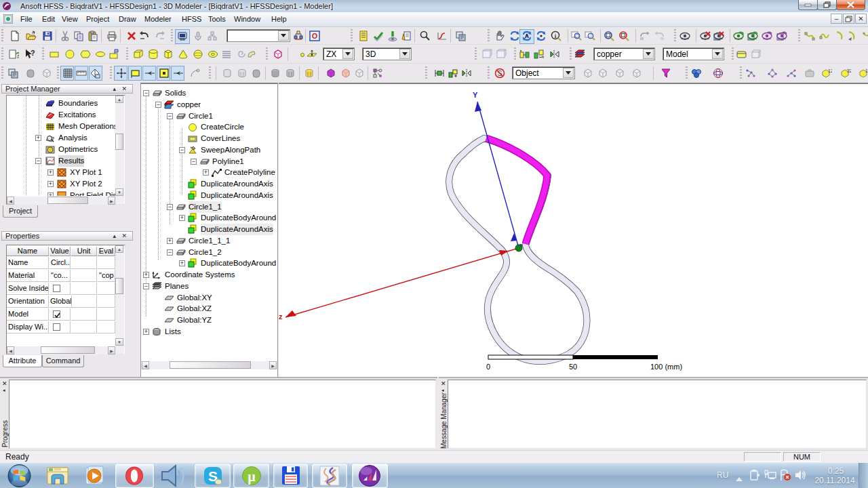 The width and height of the screenshot is (868, 488). What do you see at coordinates (475, 95) in the screenshot?
I see `svg-text: Y` at bounding box center [475, 95].